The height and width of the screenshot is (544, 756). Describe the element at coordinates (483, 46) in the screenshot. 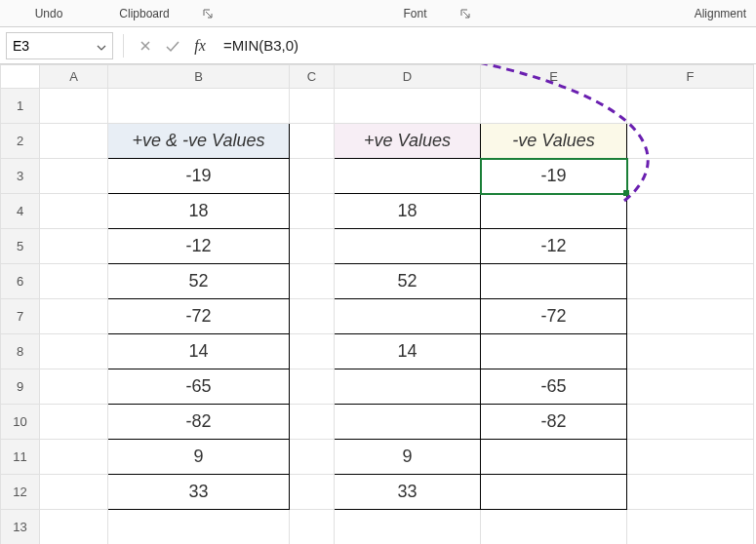

I see `formula-input` at that location.